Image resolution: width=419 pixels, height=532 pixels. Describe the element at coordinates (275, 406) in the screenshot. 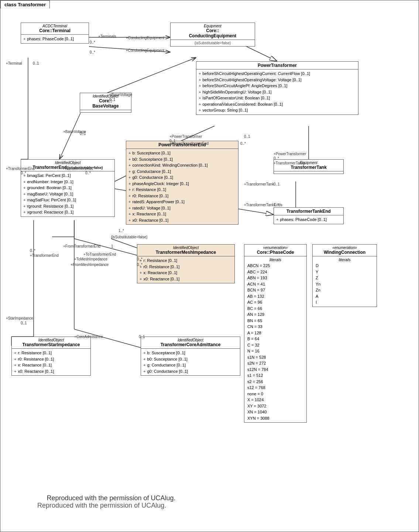

I see `pc-literal-23: XY = 3072` at that location.